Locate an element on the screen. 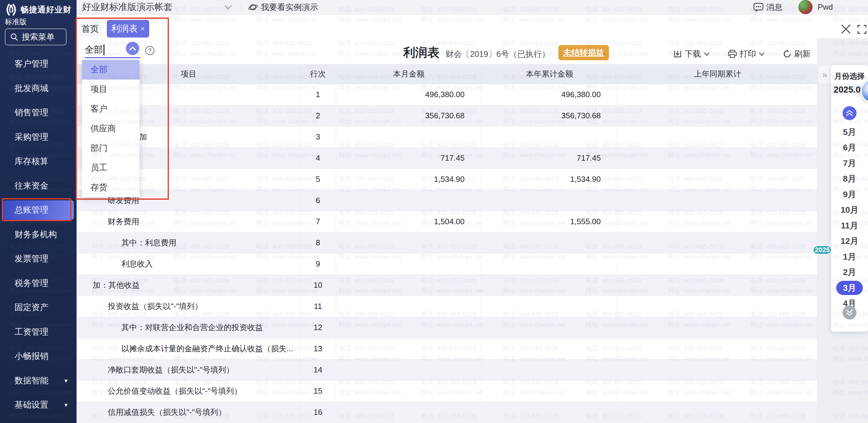 This screenshot has width=868, height=423. line-number-cell: 8 is located at coordinates (318, 243).